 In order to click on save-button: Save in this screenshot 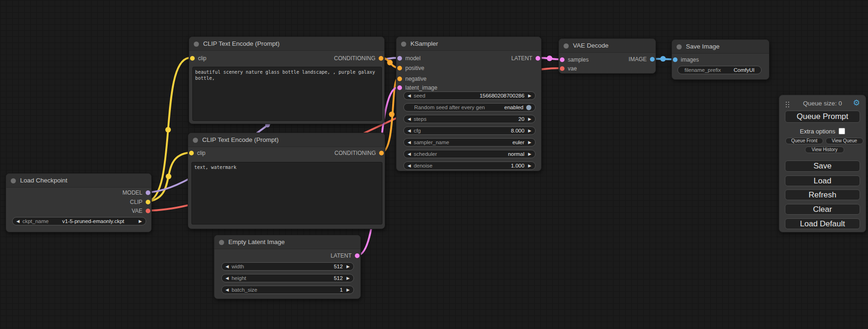, I will do `click(823, 166)`.